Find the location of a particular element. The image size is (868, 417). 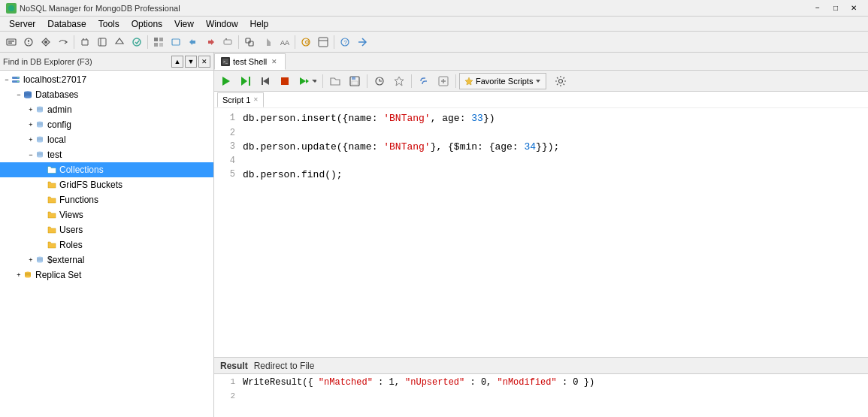

tree-node-local: + local is located at coordinates (107, 140).